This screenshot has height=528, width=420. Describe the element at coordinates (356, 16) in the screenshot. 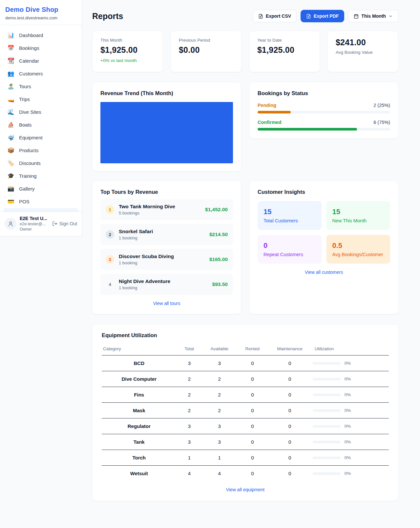

I see `calendar-icon` at that location.